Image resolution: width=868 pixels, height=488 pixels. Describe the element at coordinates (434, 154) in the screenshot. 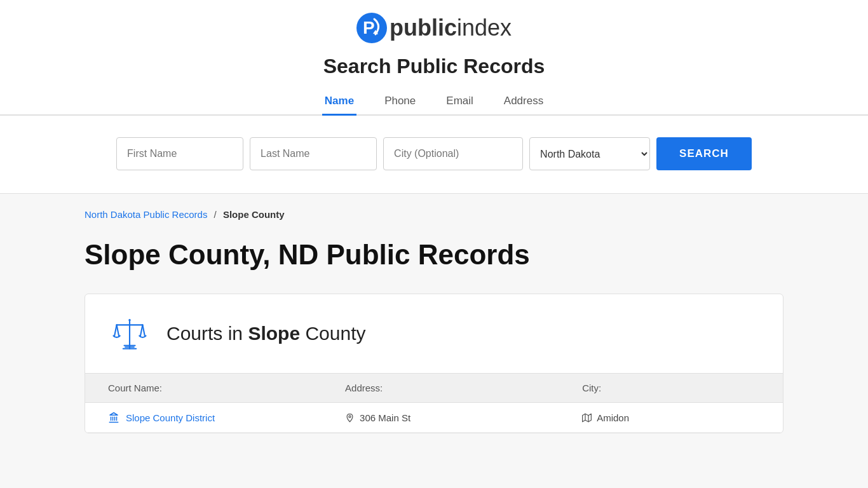

I see `search-form: North Dakota Alabama Alaska Arizona Arka…` at that location.